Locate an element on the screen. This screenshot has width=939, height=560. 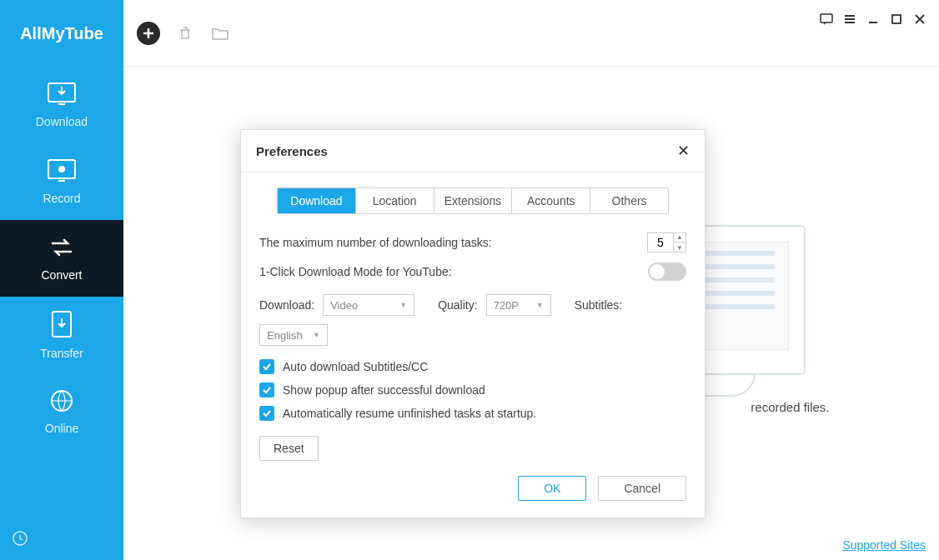
sidebar-item-label: Record is located at coordinates (62, 198).